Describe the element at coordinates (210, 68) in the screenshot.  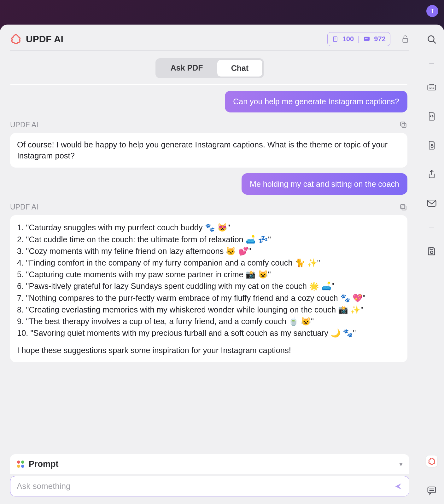
I see `mode-segmented-control: Ask PDF Chat` at that location.